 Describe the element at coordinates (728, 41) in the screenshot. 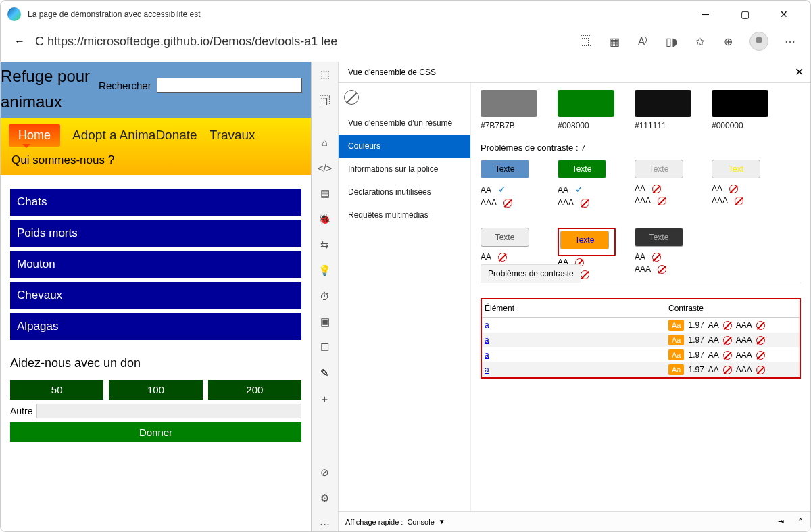

I see `collections-icon: ⊕` at that location.